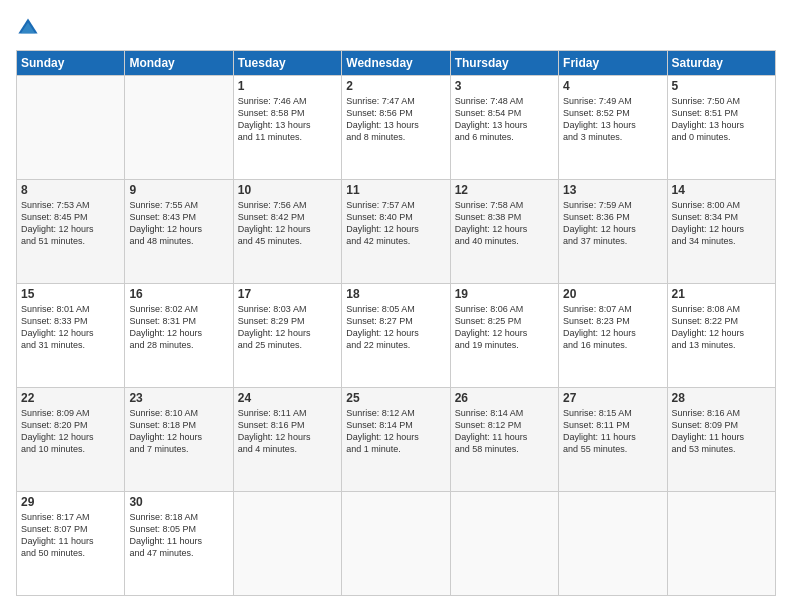 The height and width of the screenshot is (612, 792). Describe the element at coordinates (287, 232) in the screenshot. I see `calendar-cell: 10Sunrise: 7:56 AMSunset: 8:42 PMDayligh…` at that location.